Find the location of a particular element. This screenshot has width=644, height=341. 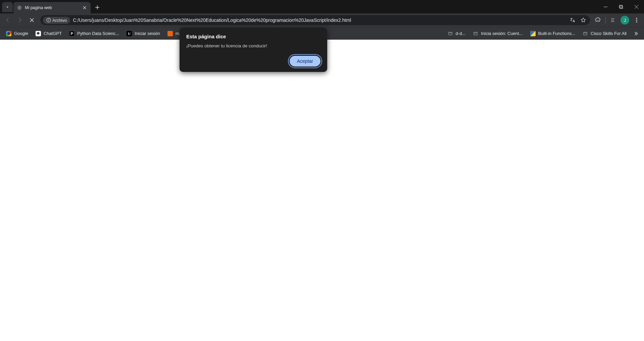

browser-tab: Mi pagina web is located at coordinates (52, 8).